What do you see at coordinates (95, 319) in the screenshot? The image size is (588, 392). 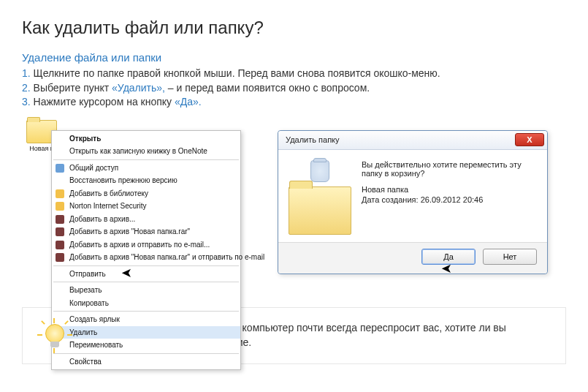 I see `menu-item-label: Создать ярлык` at bounding box center [95, 319].